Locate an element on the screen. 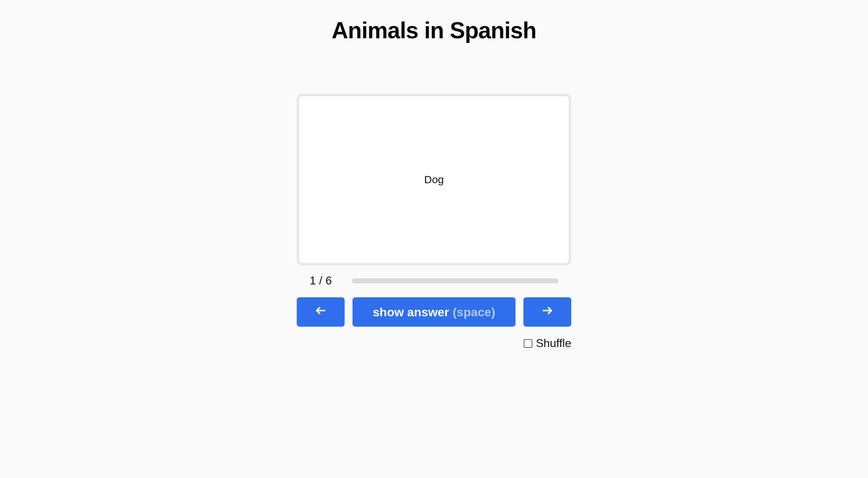 The width and height of the screenshot is (868, 478). shuffle-label: Shuffle is located at coordinates (553, 343).